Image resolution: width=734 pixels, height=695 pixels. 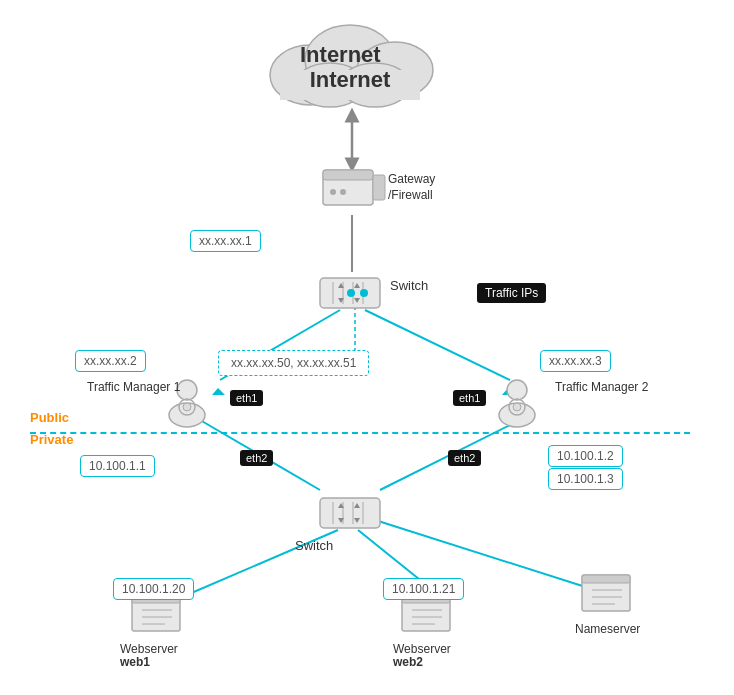 I want to click on public-private-line, so click(x=360, y=433).